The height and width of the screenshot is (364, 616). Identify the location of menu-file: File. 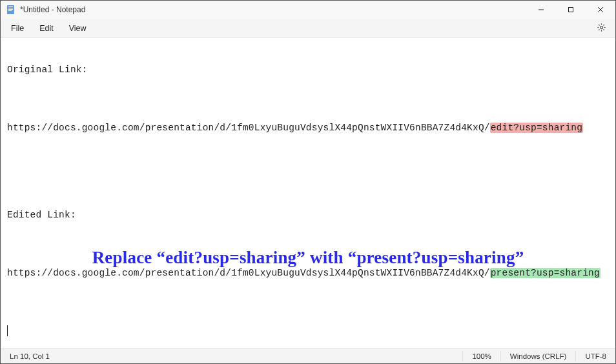
(17, 28).